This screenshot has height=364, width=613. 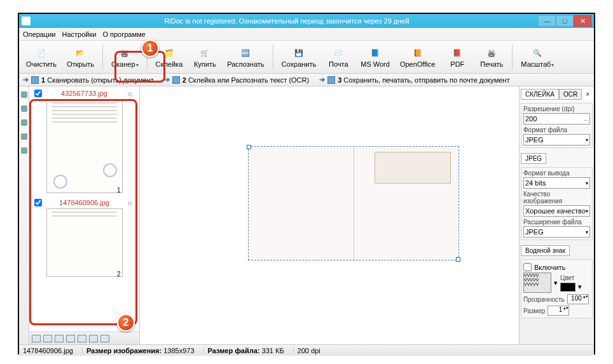 What do you see at coordinates (125, 53) in the screenshot?
I see `scanner-icon: 🖨️` at bounding box center [125, 53].